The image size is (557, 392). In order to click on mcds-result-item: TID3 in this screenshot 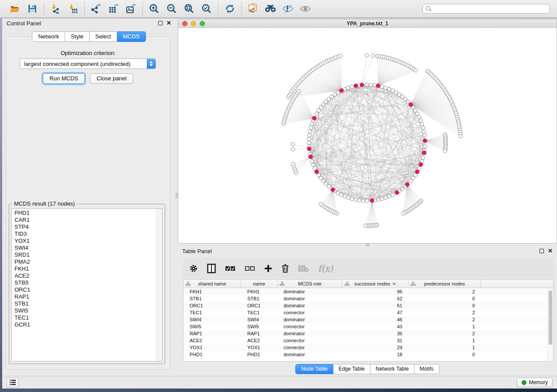, I will do `click(84, 234)`.